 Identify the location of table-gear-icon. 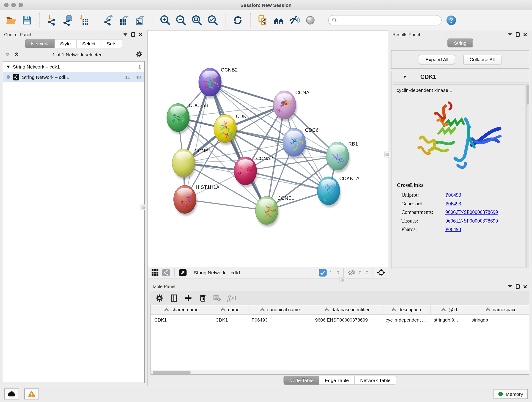
(160, 298).